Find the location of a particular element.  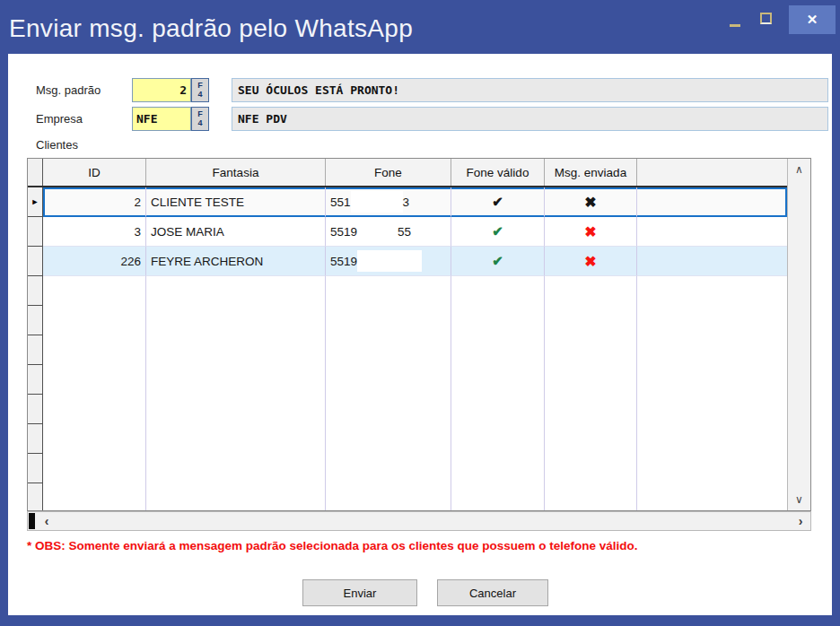

column-header-fone-valido: Fone válido is located at coordinates (498, 172).